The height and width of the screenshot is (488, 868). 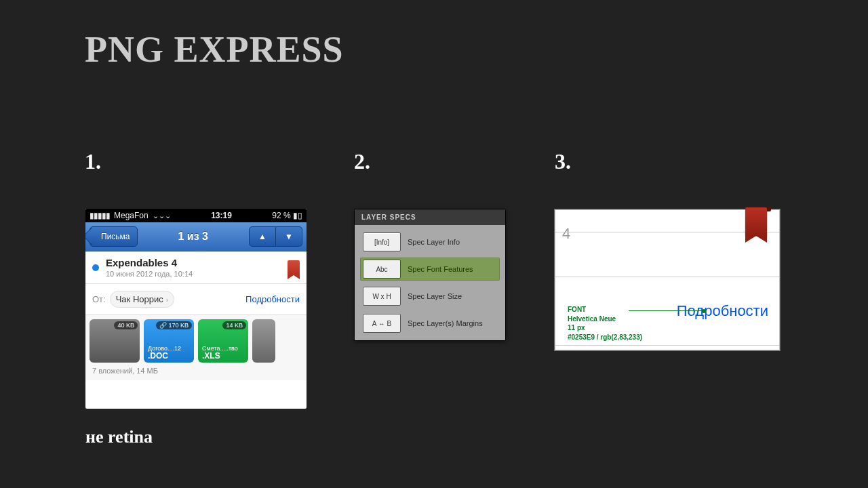 I want to click on back-button: Письма, so click(x=114, y=237).